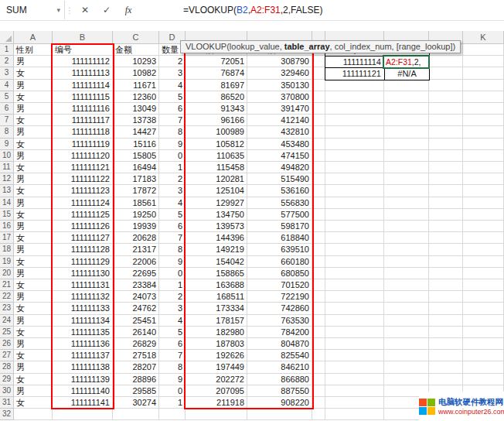 Image resolution: width=504 pixels, height=421 pixels. What do you see at coordinates (446, 274) in the screenshot?
I see `cell-J20` at bounding box center [446, 274].